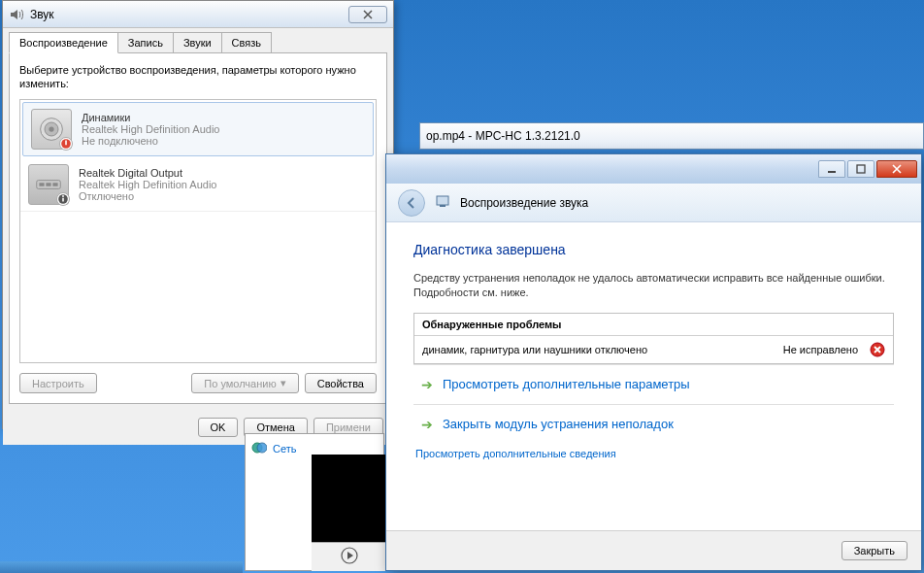  Describe the element at coordinates (503, 136) in the screenshot. I see `mpc-title: op.mp4 - MPC-HC 1.3.2121.0` at that location.